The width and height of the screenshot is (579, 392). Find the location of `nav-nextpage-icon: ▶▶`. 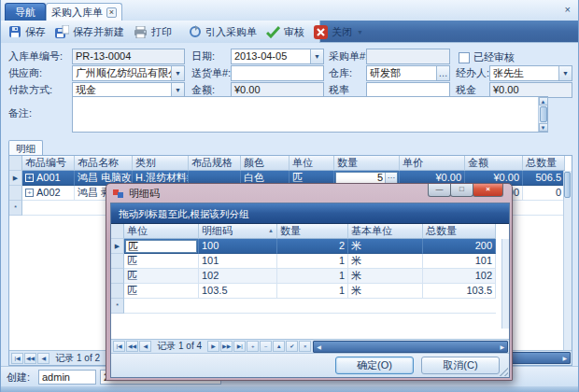

nav-nextpage-icon: ▶▶ is located at coordinates (226, 346).